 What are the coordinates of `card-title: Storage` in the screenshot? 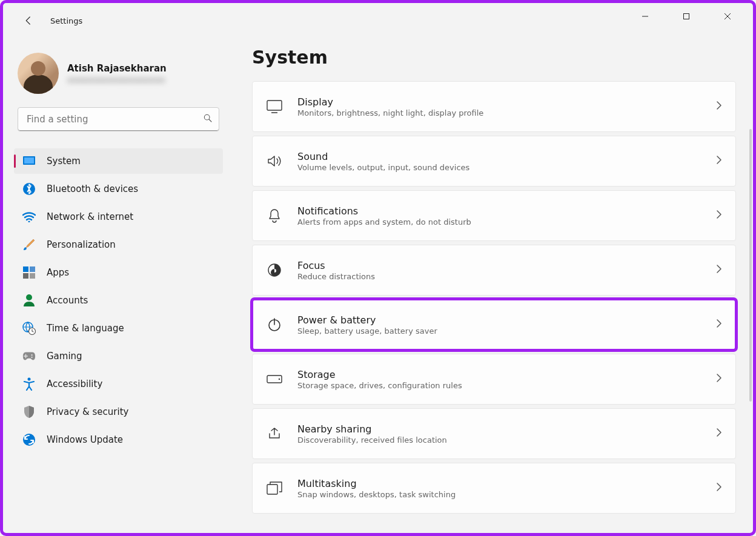 It's located at (499, 374).